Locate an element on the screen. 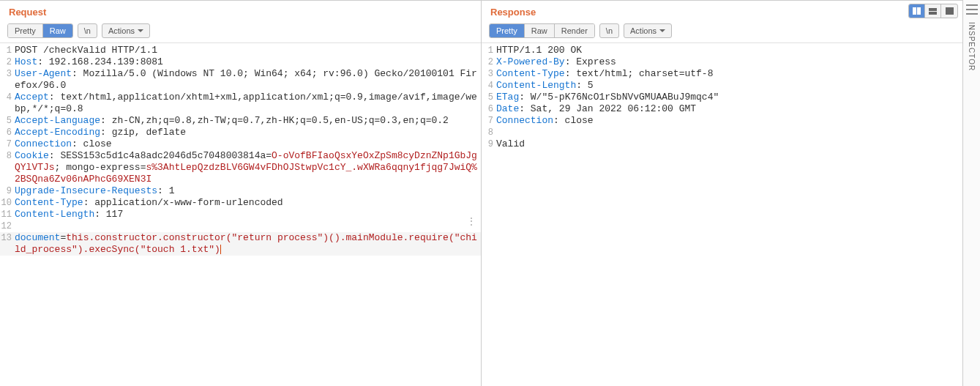  request-header: Request is located at coordinates (240, 10).